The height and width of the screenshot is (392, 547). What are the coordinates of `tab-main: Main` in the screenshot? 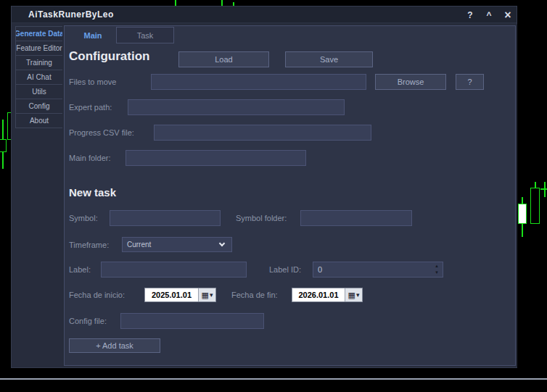 It's located at (93, 35).